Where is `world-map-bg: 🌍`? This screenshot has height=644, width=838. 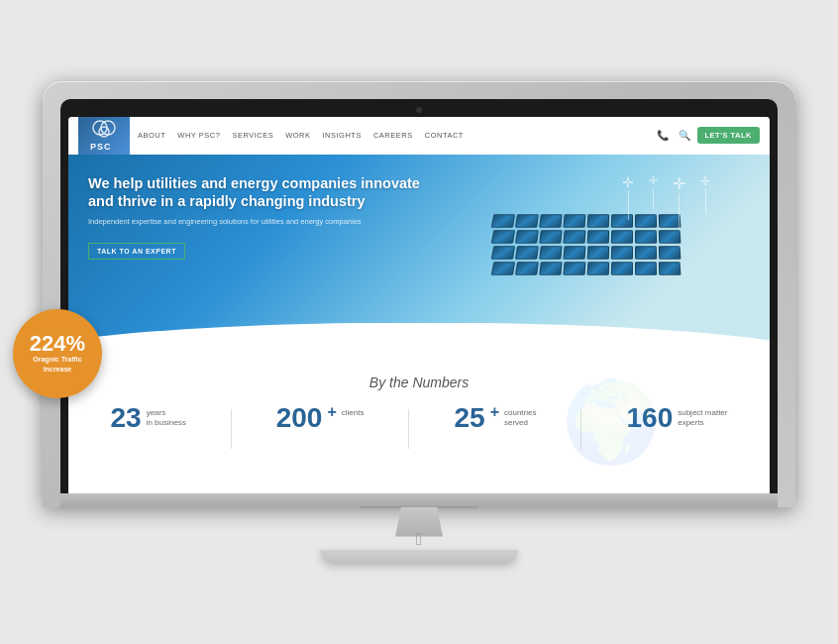
world-map-bg: 🌍 is located at coordinates (611, 422).